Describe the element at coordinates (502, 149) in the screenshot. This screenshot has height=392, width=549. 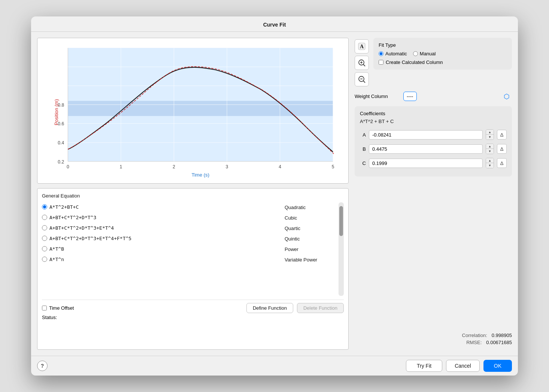
I see `coeff-delta-b: Δ` at that location.